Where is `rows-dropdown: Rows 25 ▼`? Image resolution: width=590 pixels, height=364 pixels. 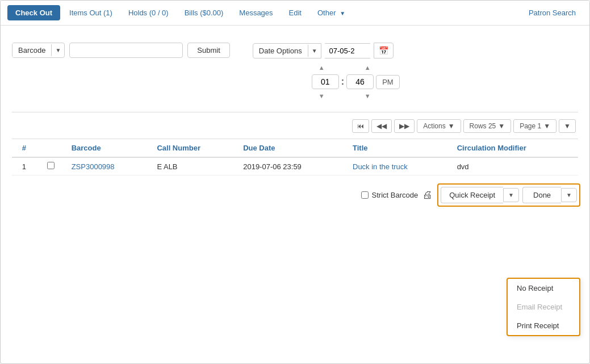 rows-dropdown: Rows 25 ▼ is located at coordinates (487, 126).